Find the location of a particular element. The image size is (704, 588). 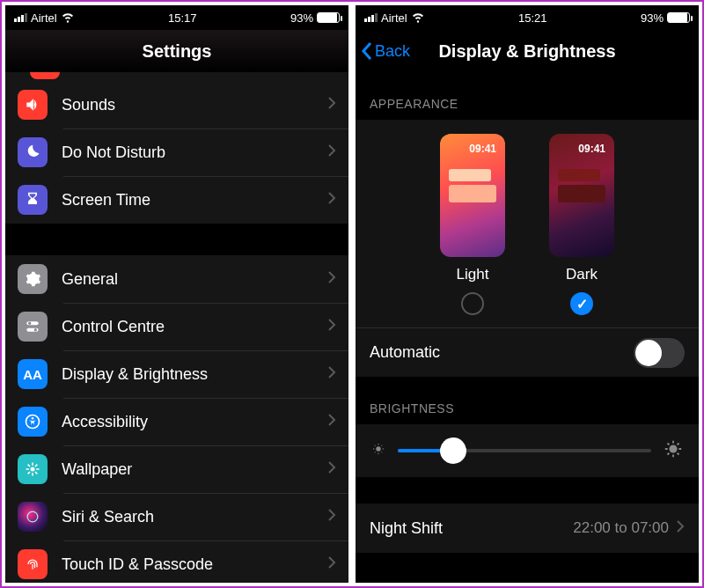

row-label: Wallpaper is located at coordinates (194, 470).